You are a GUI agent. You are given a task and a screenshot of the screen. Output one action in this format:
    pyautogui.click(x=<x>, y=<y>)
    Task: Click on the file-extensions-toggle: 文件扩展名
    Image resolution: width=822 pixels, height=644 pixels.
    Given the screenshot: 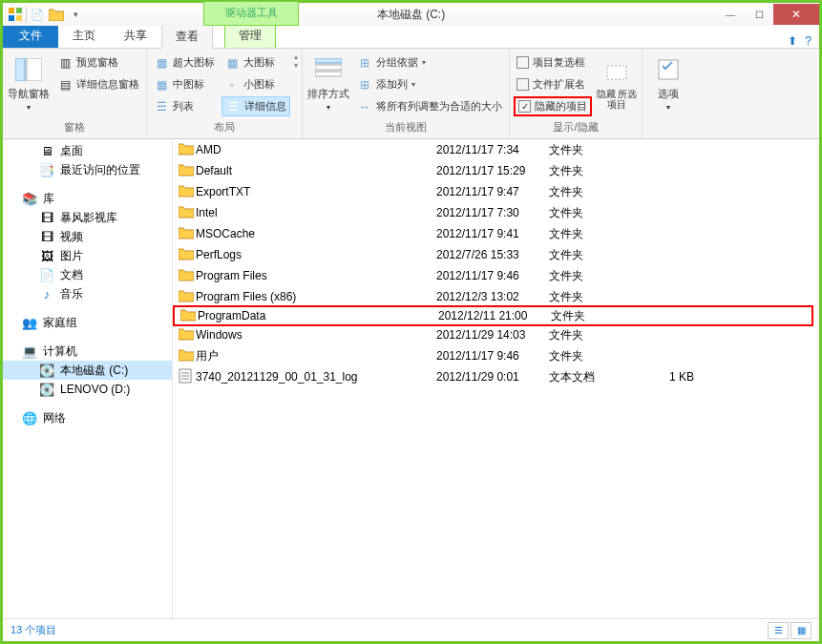 What is the action you would take?
    pyautogui.click(x=553, y=84)
    